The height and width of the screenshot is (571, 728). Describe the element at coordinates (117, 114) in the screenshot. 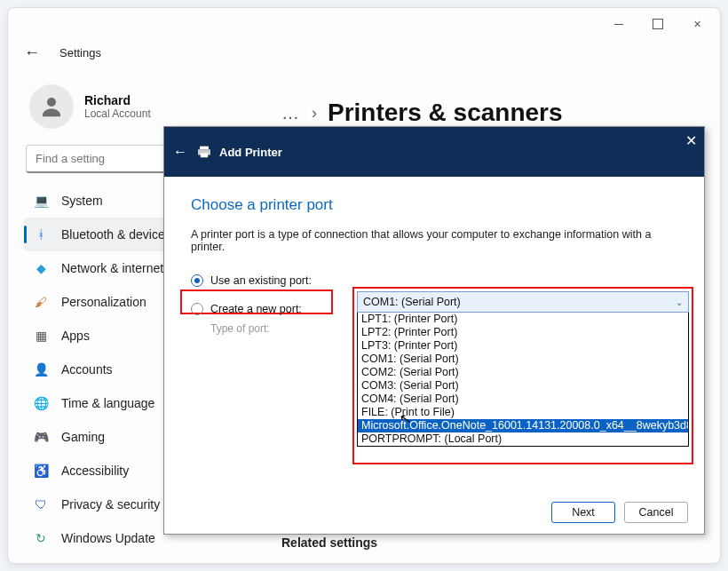

I see `profile-sub: Local Account` at that location.